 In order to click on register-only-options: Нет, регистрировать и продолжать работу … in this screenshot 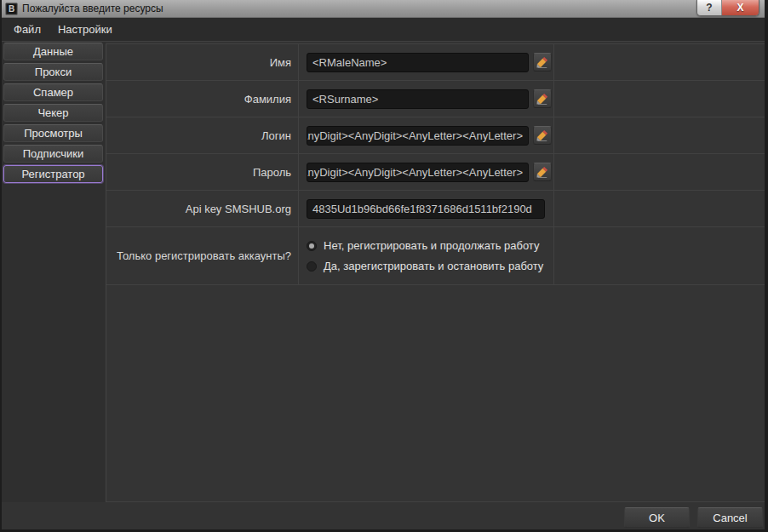, I will do `click(427, 255)`.